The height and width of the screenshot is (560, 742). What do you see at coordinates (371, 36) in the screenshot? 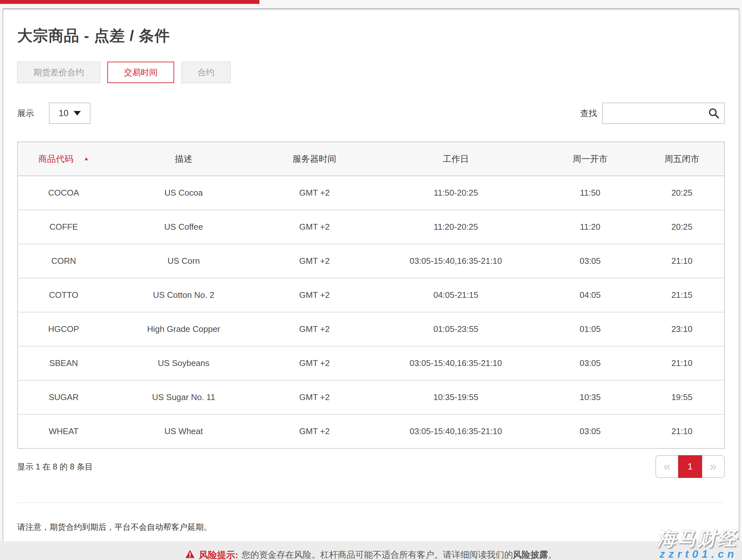
I see `page-title: 大宗商品 - 点差 / 条件` at bounding box center [371, 36].